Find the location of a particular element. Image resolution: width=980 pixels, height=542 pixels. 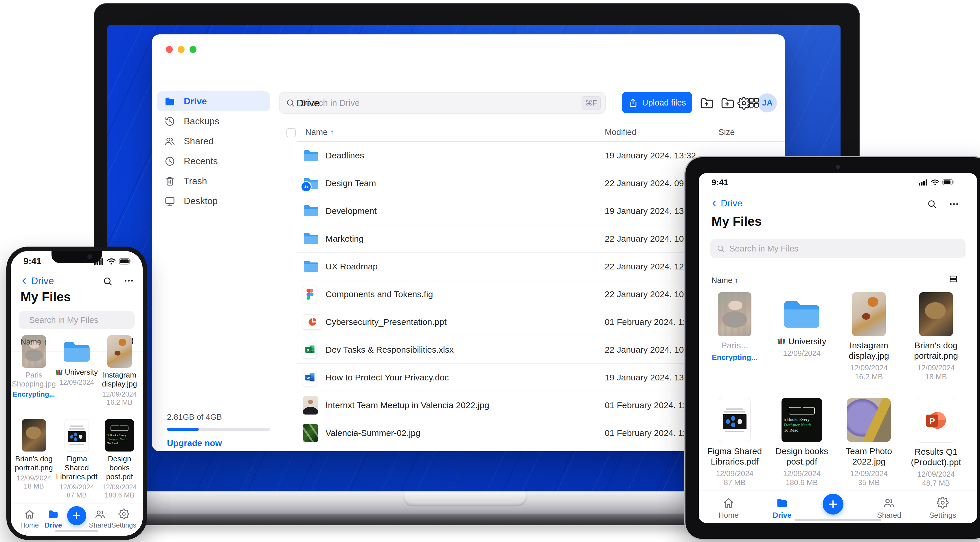

file-name: Design books post.pdf is located at coordinates (119, 468).